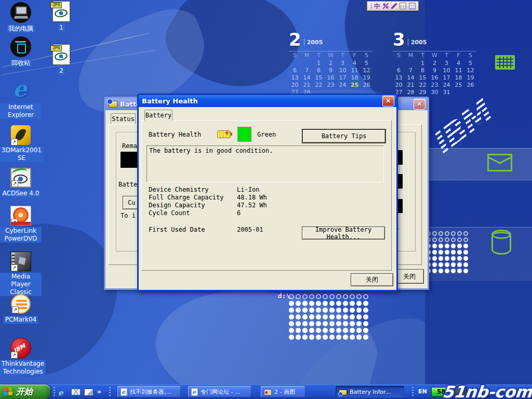  Describe the element at coordinates (61, 59) in the screenshot. I see `desktop-file-jpg-2: 2` at that location.